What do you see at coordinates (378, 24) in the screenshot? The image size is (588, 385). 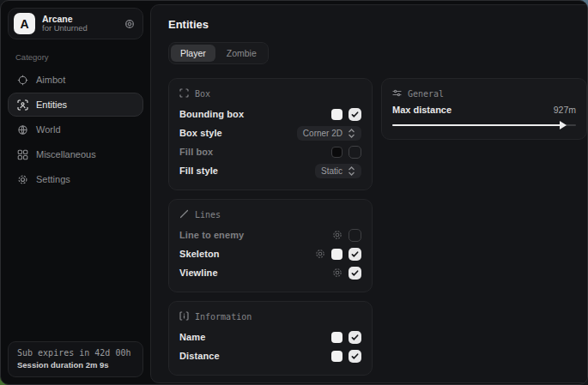 I see `page-title: Entities` at bounding box center [378, 24].